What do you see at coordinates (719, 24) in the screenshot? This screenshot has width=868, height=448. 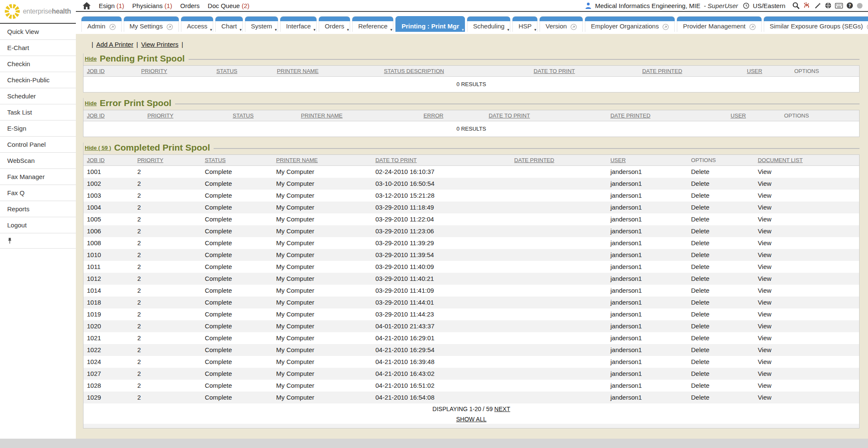 I see `tab-provider-management: Provider Management` at bounding box center [719, 24].